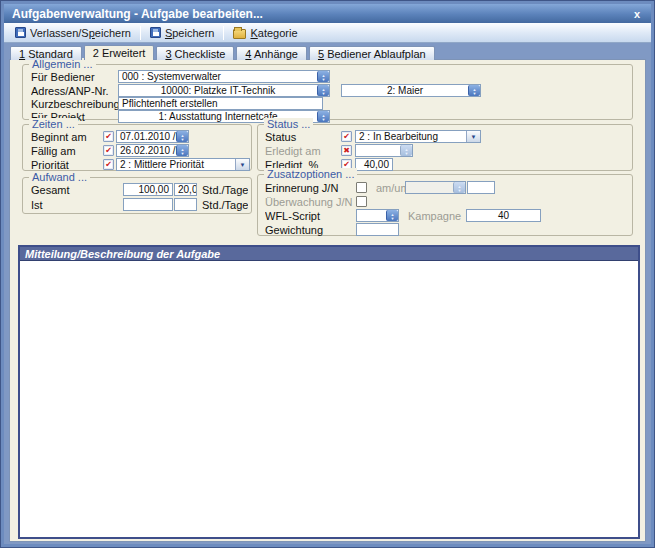 Image resolution: width=655 pixels, height=548 pixels. Describe the element at coordinates (240, 34) in the screenshot. I see `folder-open-icon` at that location.